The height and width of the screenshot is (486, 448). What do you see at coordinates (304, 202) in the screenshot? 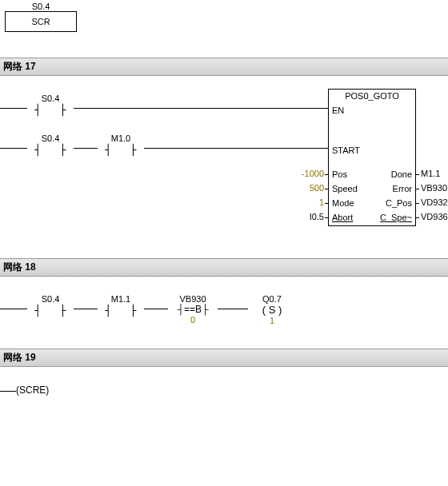
I see `val-mode: 1` at bounding box center [304, 202].